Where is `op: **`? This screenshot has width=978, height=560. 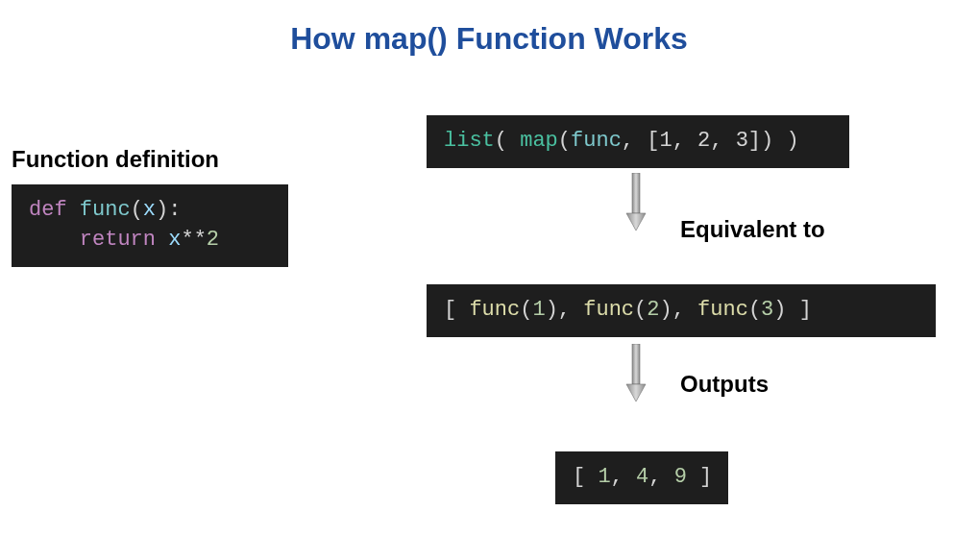 op: ** is located at coordinates (193, 240).